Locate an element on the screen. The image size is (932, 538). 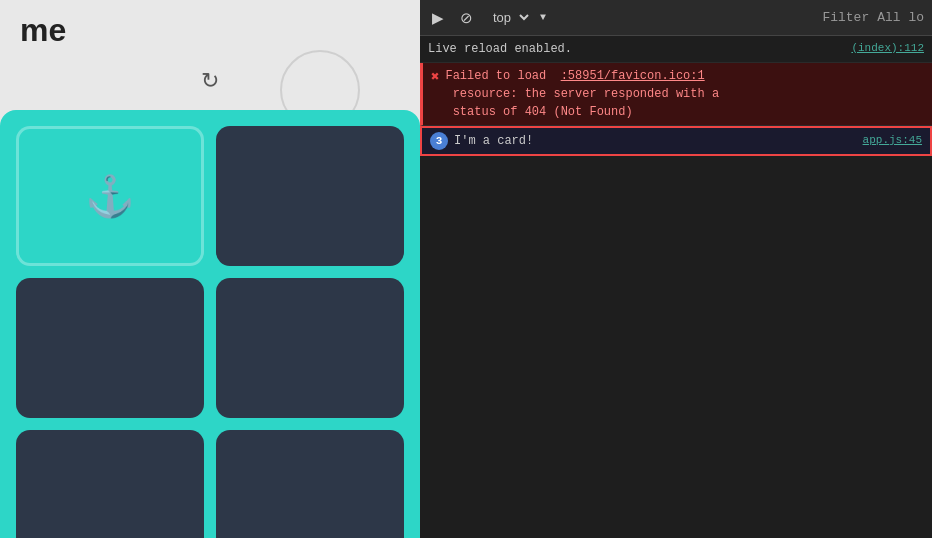
filter-label: Filter is located at coordinates (846, 18).